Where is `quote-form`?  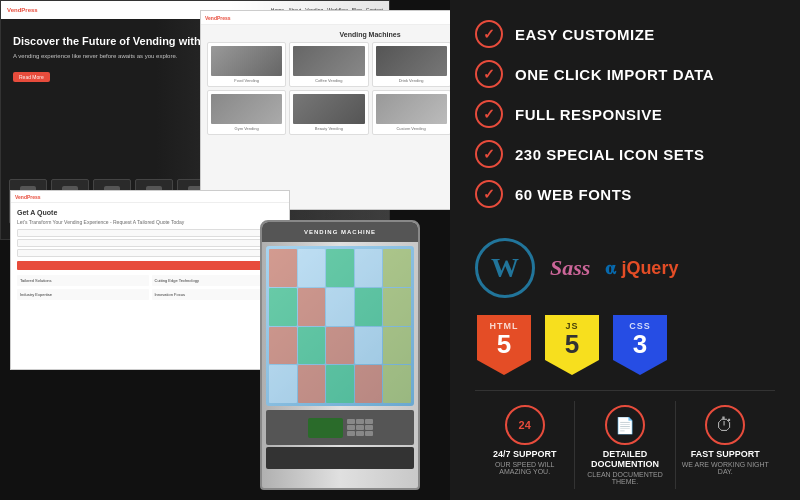 quote-form is located at coordinates (150, 250).